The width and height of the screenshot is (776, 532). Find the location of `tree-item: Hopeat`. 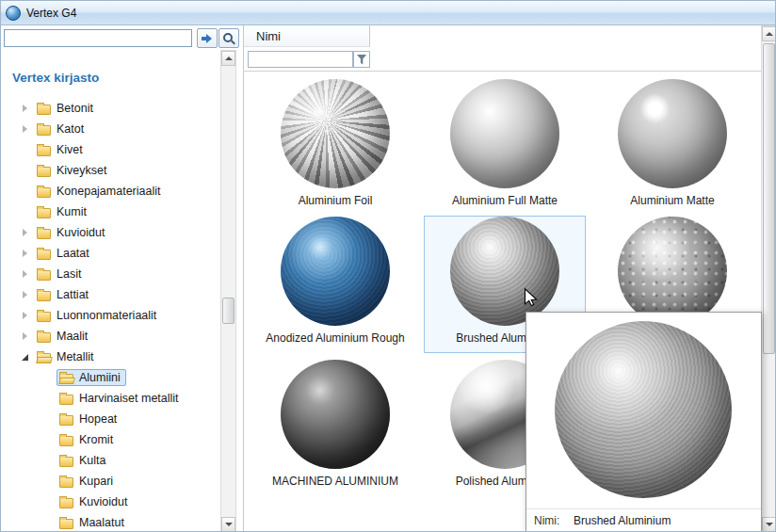

tree-item: Hopeat is located at coordinates (111, 419).